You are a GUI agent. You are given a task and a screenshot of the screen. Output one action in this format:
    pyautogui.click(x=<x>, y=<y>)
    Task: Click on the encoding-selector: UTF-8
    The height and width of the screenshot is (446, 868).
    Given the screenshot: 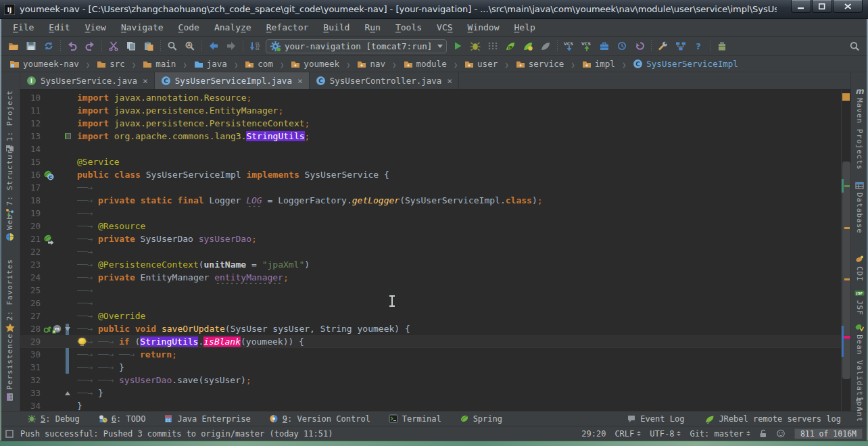 What is the action you would take?
    pyautogui.click(x=665, y=434)
    